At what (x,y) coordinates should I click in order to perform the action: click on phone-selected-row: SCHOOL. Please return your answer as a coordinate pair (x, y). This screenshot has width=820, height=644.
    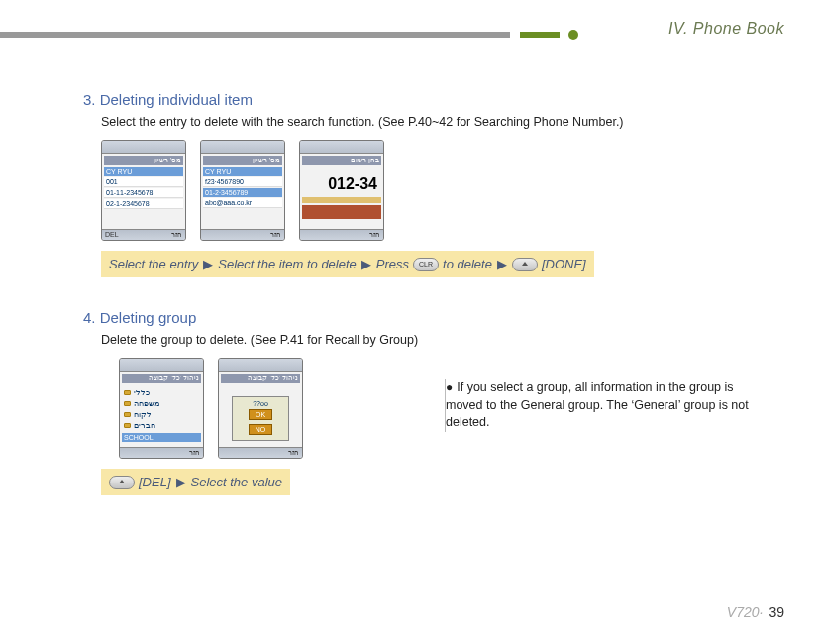
    Looking at the image, I should click on (161, 438).